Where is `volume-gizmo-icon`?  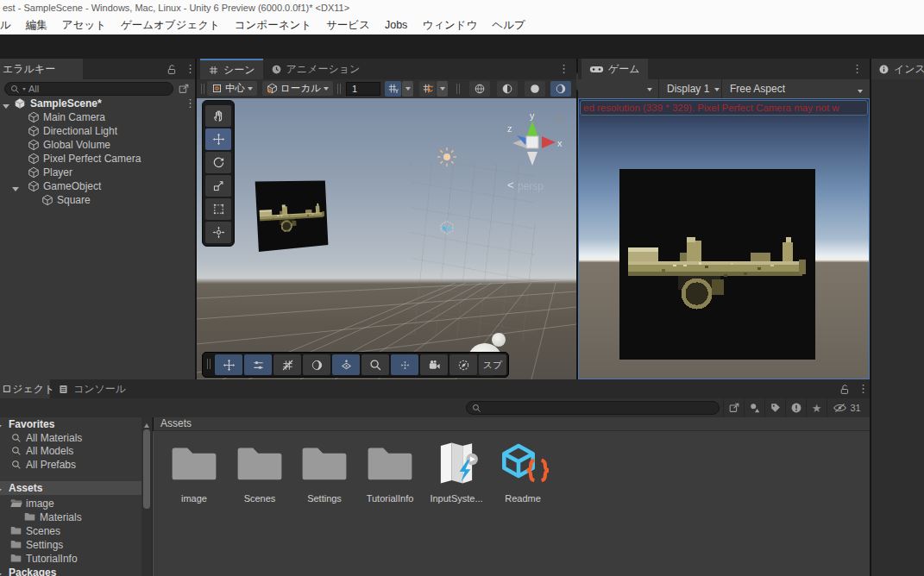 volume-gizmo-icon is located at coordinates (447, 228).